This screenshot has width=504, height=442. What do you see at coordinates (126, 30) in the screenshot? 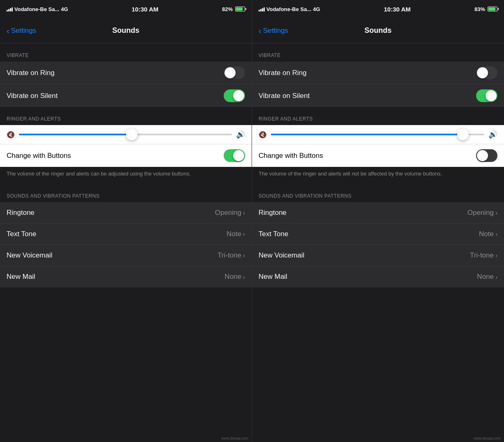
I see `page-title-left: Sounds` at bounding box center [126, 30].